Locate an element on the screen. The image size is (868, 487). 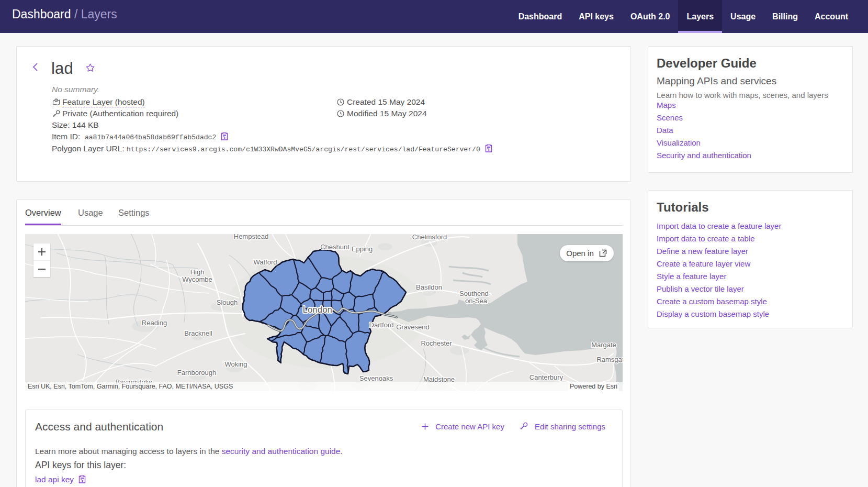
svg-text: Dartford is located at coordinates (382, 325).